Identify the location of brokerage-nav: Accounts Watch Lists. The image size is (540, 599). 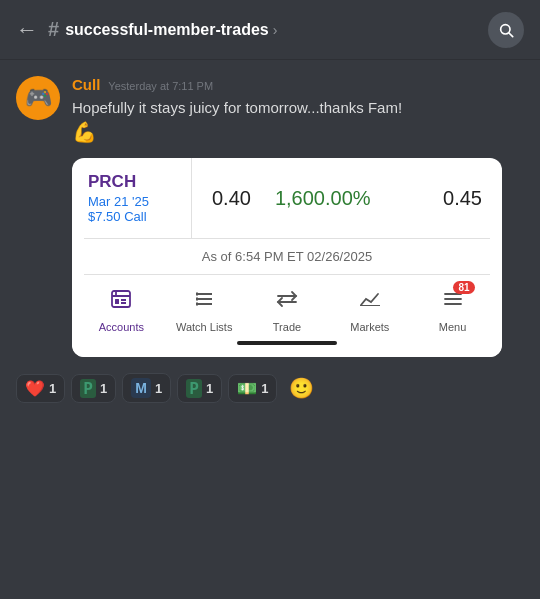
(287, 316).